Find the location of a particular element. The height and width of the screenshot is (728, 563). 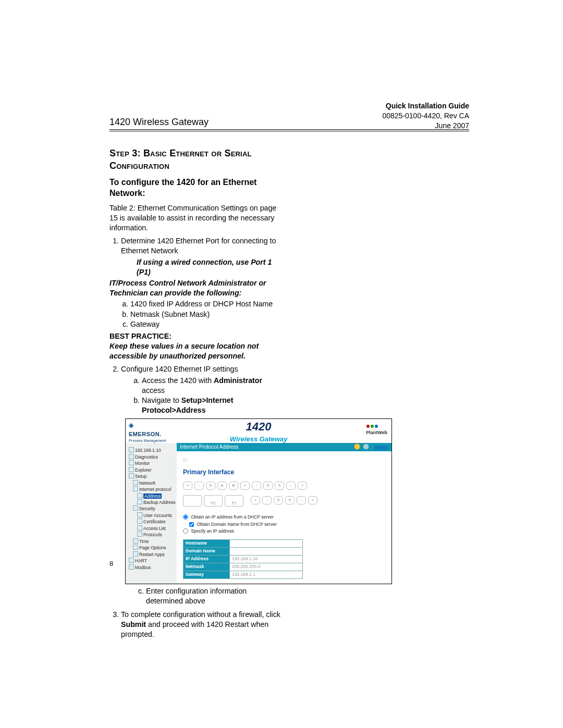

header-right: Quick Installation Guide 00825-0100-4420… is located at coordinates (425, 116).